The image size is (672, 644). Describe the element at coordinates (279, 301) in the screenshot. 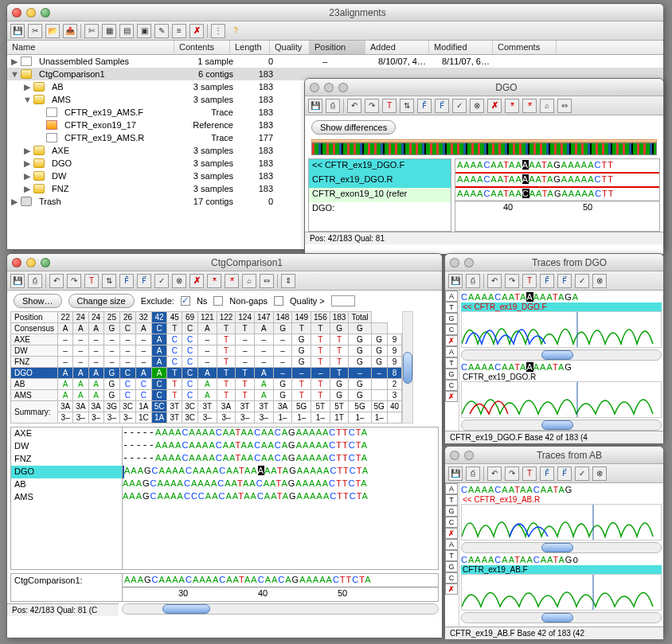

I see `quality-checkbox` at that location.